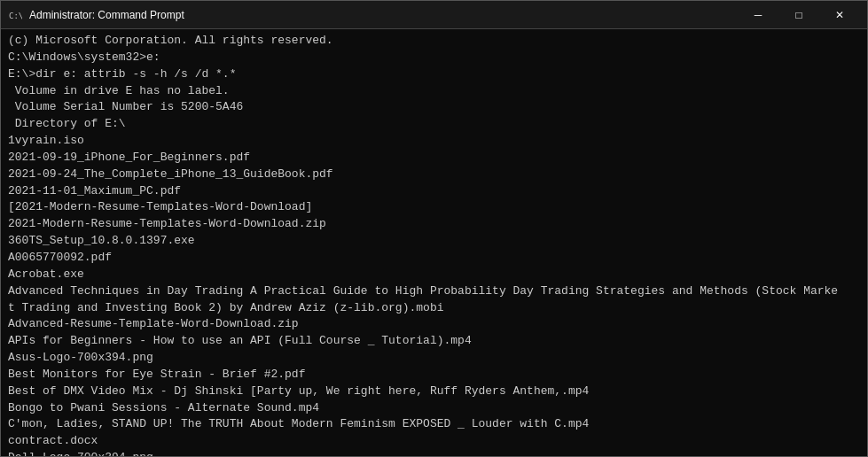 This screenshot has height=457, width=868. Describe the element at coordinates (16, 16) in the screenshot. I see `svg-text: C:\` at that location.